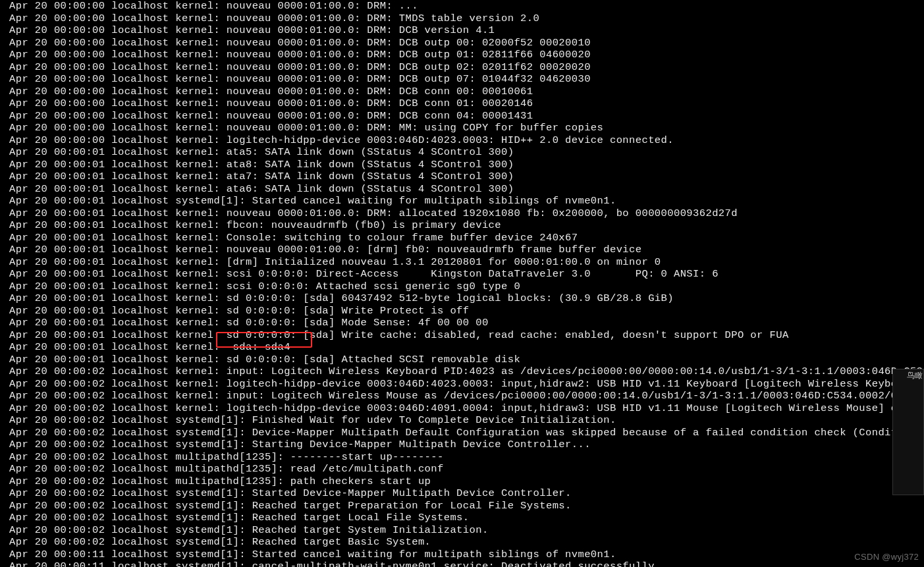 This screenshot has width=924, height=567. What do you see at coordinates (466, 225) in the screenshot?
I see `log-line: Apr 20 00:00:01 localhost kernel: fbcon:…` at bounding box center [466, 225].